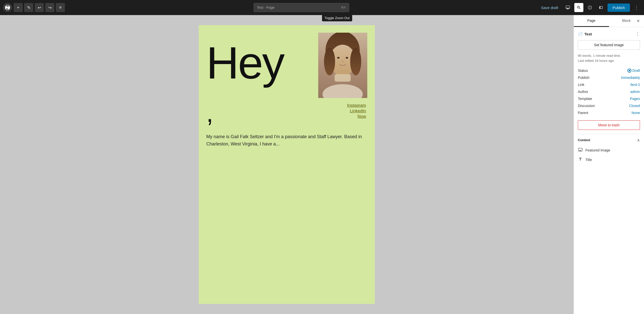  I want to click on command-search-bar: Test · Page ⌘K, so click(301, 8).